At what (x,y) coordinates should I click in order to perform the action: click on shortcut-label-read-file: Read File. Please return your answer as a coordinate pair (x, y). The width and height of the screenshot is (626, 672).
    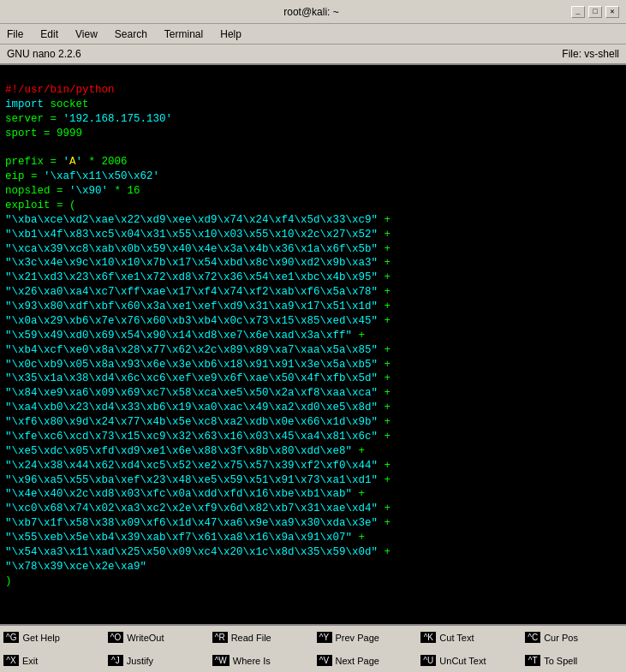
    Looking at the image, I should click on (252, 638).